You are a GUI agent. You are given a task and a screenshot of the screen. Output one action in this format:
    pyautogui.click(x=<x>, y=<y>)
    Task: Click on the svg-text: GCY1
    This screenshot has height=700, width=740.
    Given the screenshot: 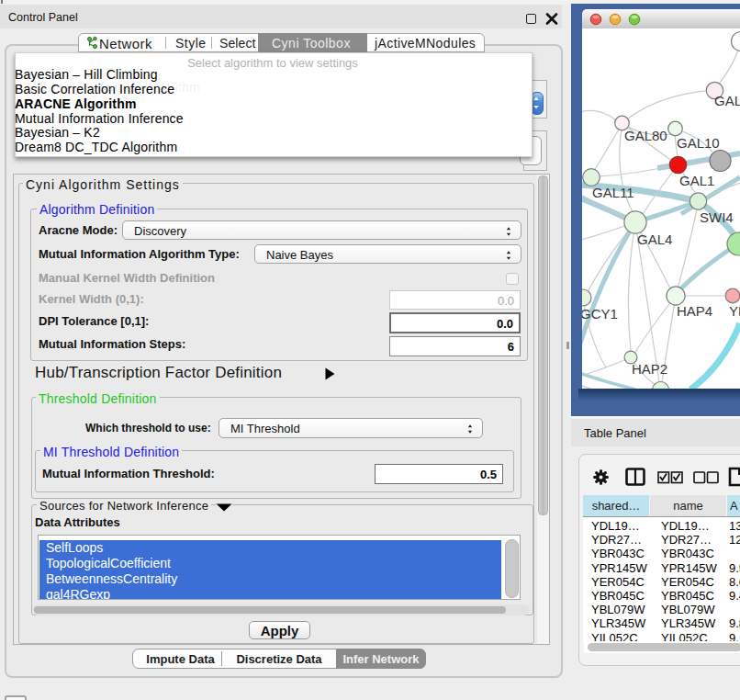 What is the action you would take?
    pyautogui.click(x=600, y=314)
    